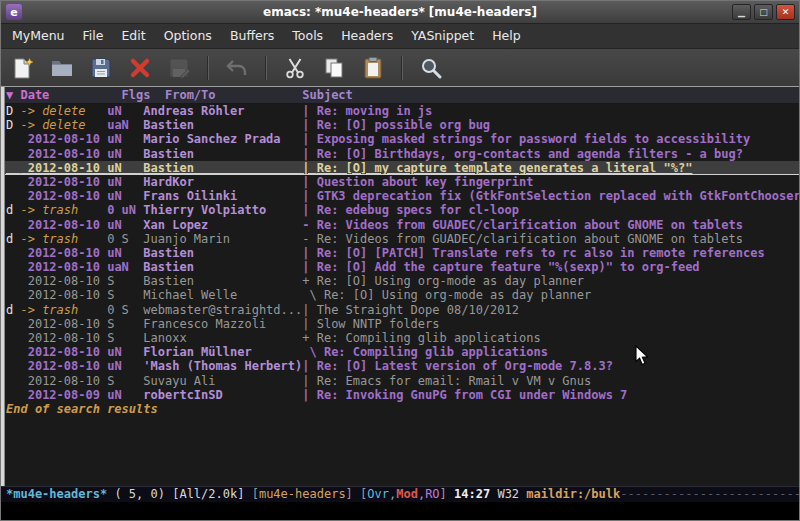 This screenshot has width=800, height=521. What do you see at coordinates (400, 154) in the screenshot?
I see `message-row: 2012-08-10 uN Bastien | Re: [O] Birthday…` at bounding box center [400, 154].